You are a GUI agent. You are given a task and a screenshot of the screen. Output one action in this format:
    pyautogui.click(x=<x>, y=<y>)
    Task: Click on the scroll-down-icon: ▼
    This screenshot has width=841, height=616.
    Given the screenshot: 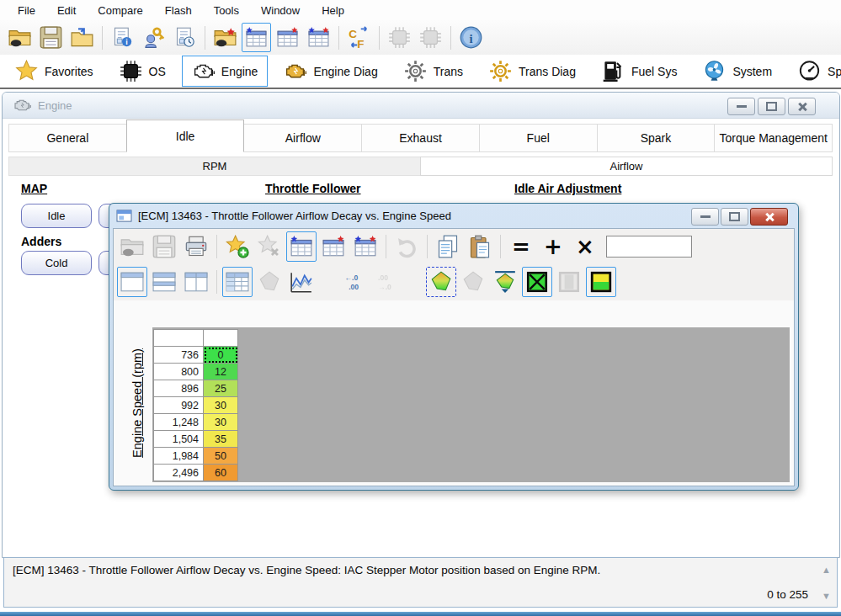 What is the action you would take?
    pyautogui.click(x=827, y=596)
    